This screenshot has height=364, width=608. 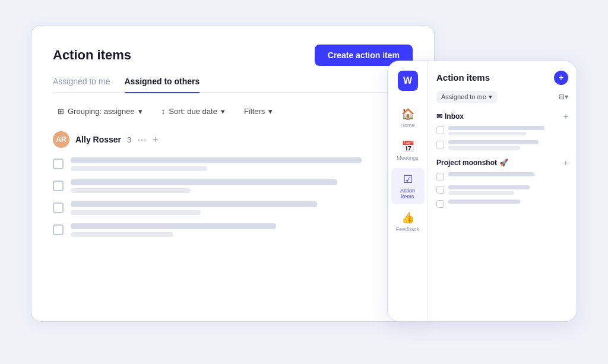 I want to click on sidebar-item-feedback: 👍 Feedback, so click(x=408, y=222).